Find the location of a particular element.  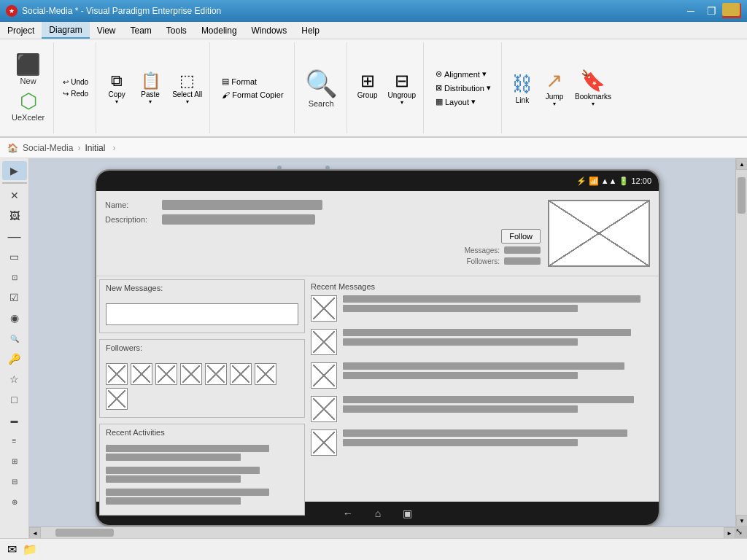

undo-redo-container: ↩ Undo ↪ Redo is located at coordinates (76, 88).